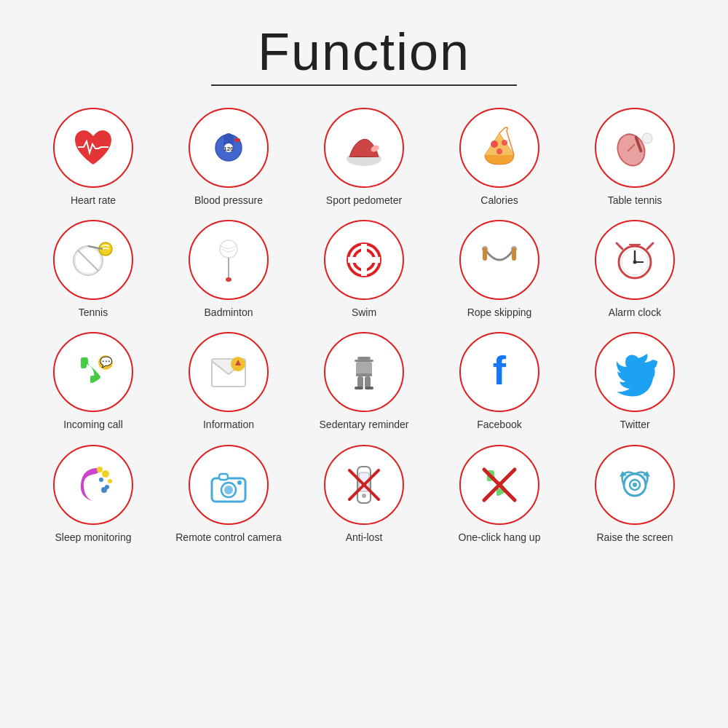  I want to click on calories-label: Calories, so click(499, 200).